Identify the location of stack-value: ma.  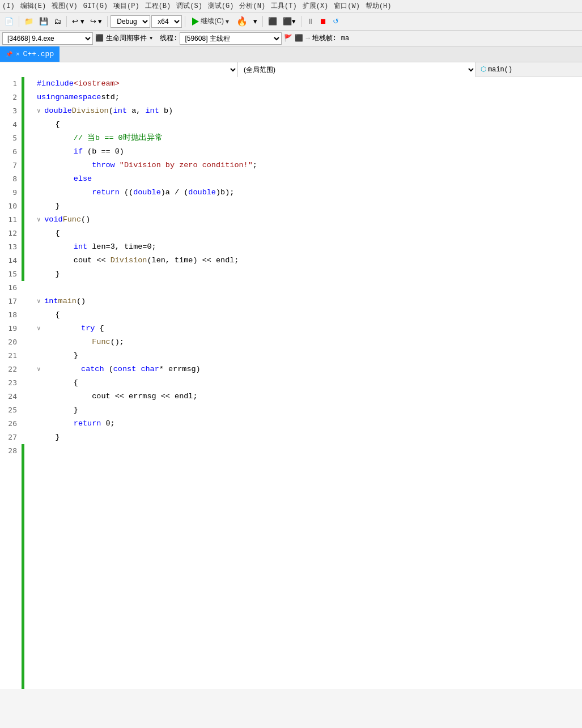
(345, 39).